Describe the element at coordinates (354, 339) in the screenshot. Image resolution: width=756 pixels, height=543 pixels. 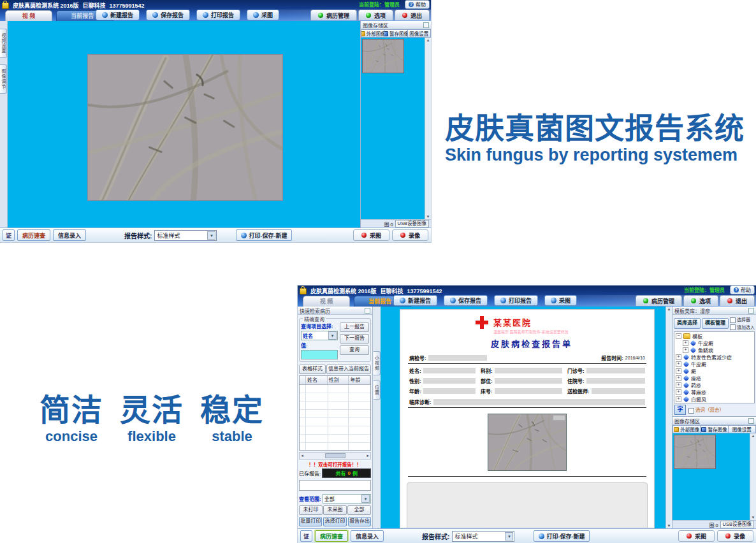
I see `next-report-button: 下一报告` at that location.